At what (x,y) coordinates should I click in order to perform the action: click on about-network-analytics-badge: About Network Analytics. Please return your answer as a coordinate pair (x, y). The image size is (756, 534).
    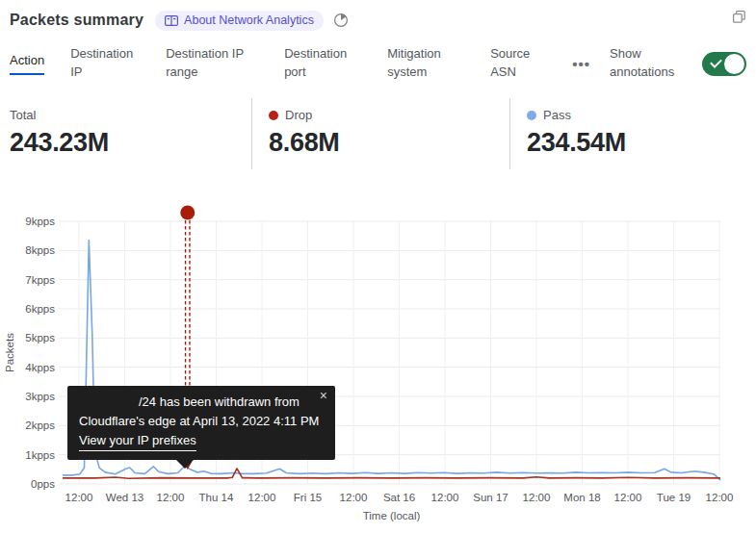
    Looking at the image, I should click on (239, 21).